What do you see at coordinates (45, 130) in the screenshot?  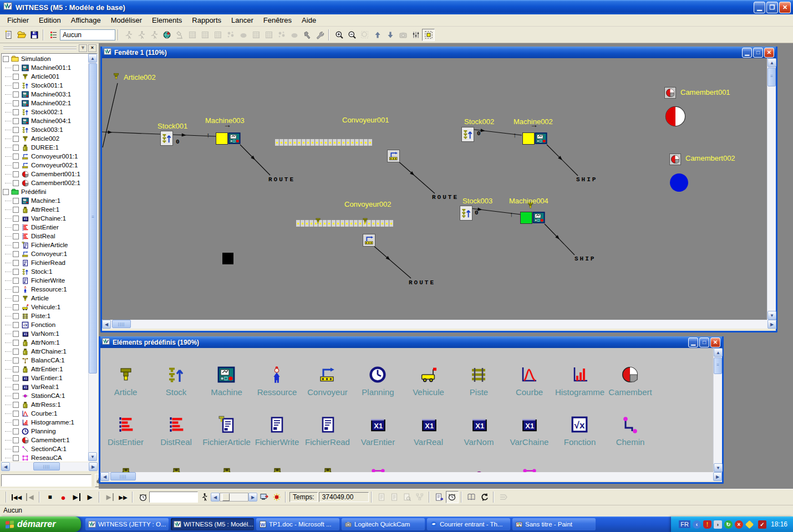 I see `tree-item: Stock003:1` at bounding box center [45, 130].